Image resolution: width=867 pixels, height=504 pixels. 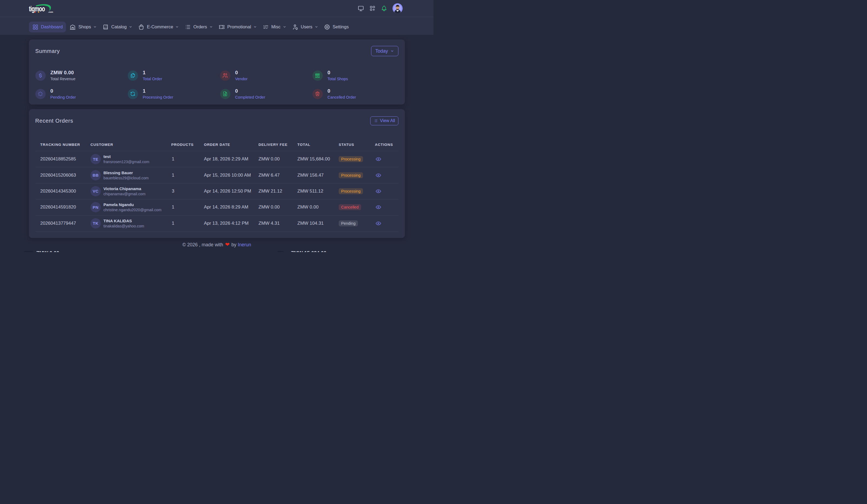 What do you see at coordinates (278, 144) in the screenshot?
I see `column-header-delivery-fee: Delivery Fee` at bounding box center [278, 144].